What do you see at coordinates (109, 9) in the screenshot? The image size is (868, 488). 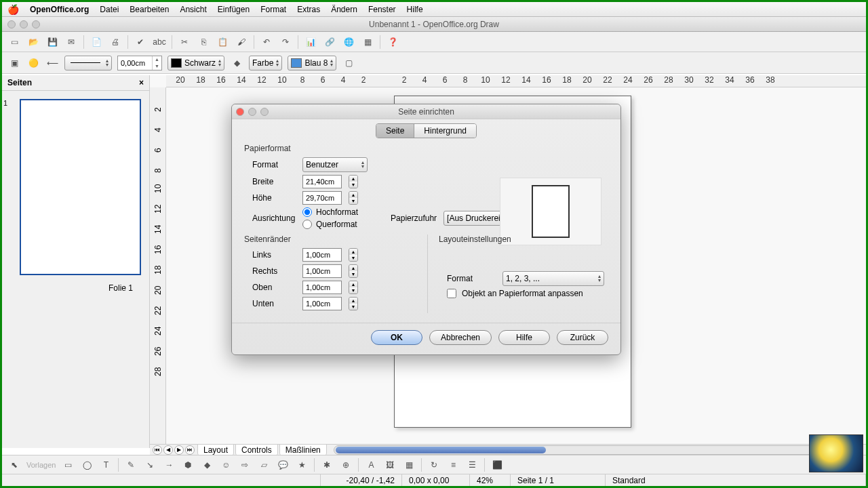 I see `menu-datei: Datei` at bounding box center [109, 9].